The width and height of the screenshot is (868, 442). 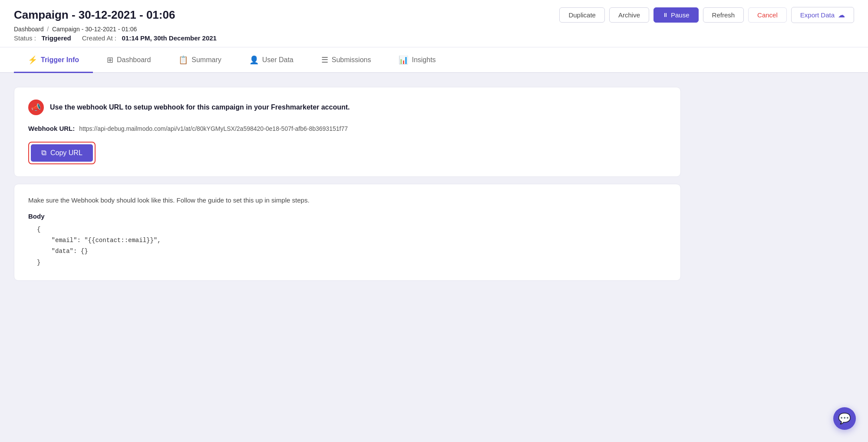 What do you see at coordinates (95, 29) in the screenshot?
I see `breadcrumb-current: Campaign - 30-12-2021 - 01:06` at bounding box center [95, 29].